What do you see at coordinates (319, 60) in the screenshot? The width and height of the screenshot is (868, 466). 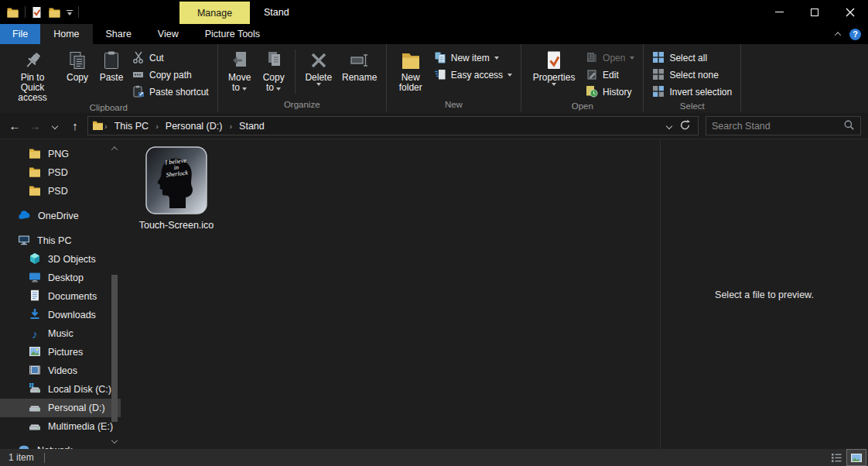 I see `delete-icon` at bounding box center [319, 60].